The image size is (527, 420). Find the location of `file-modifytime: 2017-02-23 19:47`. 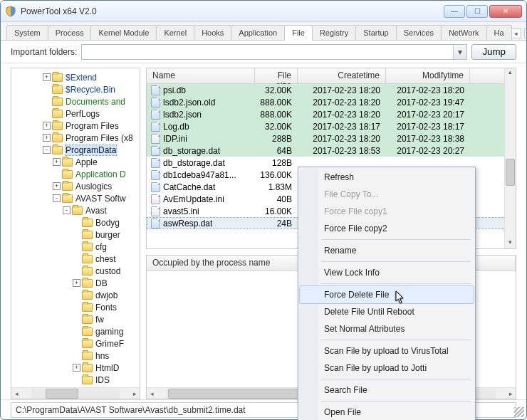

file-modifytime: 2017-02-23 19:47 is located at coordinates (428, 103).